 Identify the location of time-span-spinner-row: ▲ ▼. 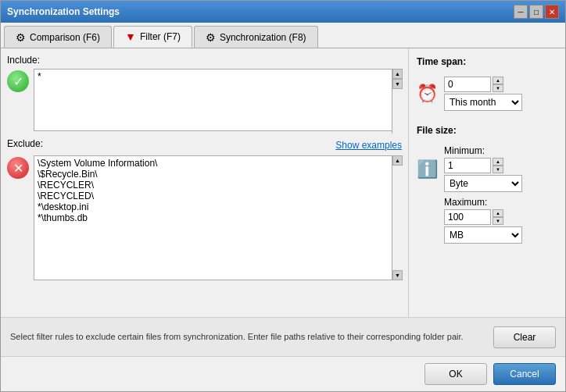
(483, 84).